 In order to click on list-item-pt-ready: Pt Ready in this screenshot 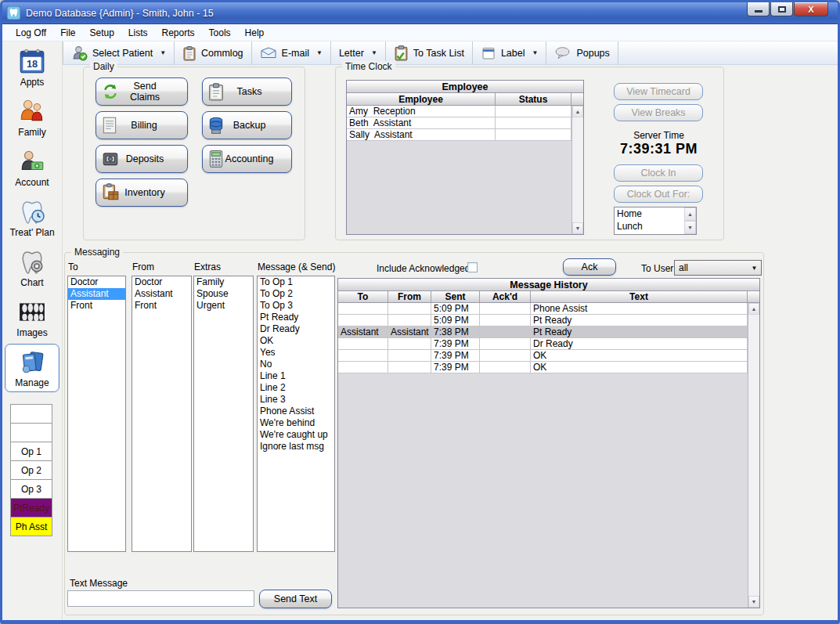, I will do `click(296, 318)`.